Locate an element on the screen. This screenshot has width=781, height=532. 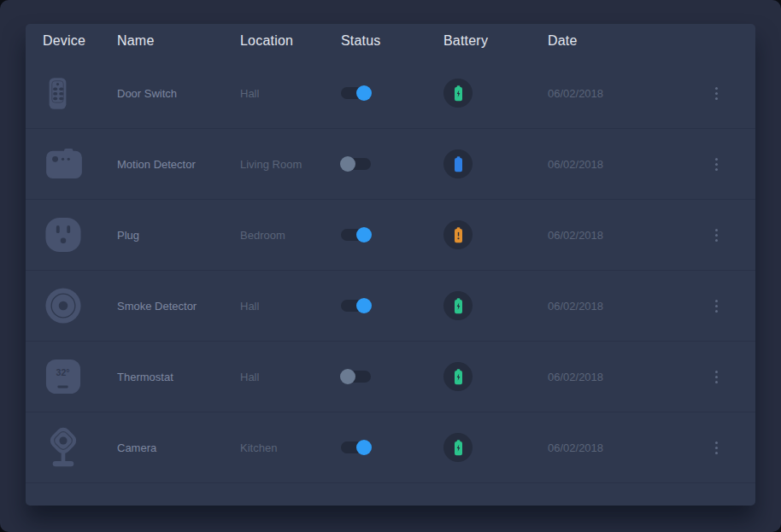
table-row: Plug Bedroom 06/02/2018 is located at coordinates (390, 236).